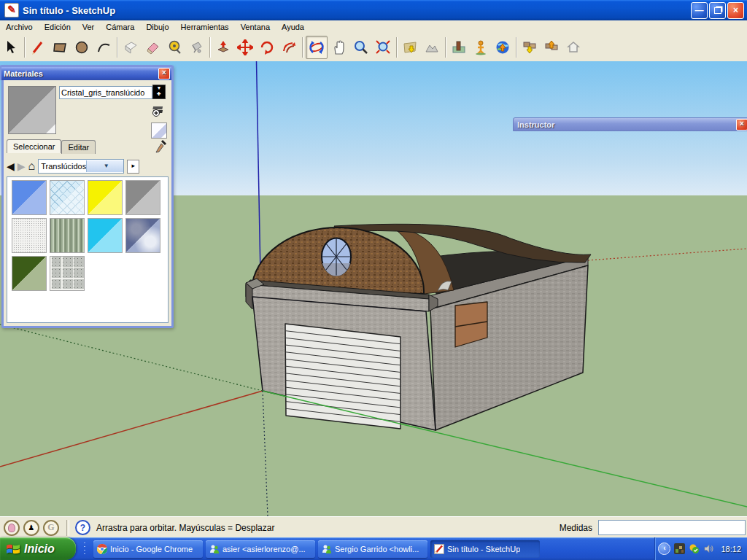  What do you see at coordinates (159, 92) in the screenshot?
I see `secondary-pane-toggle-icon: ▼✚` at bounding box center [159, 92].